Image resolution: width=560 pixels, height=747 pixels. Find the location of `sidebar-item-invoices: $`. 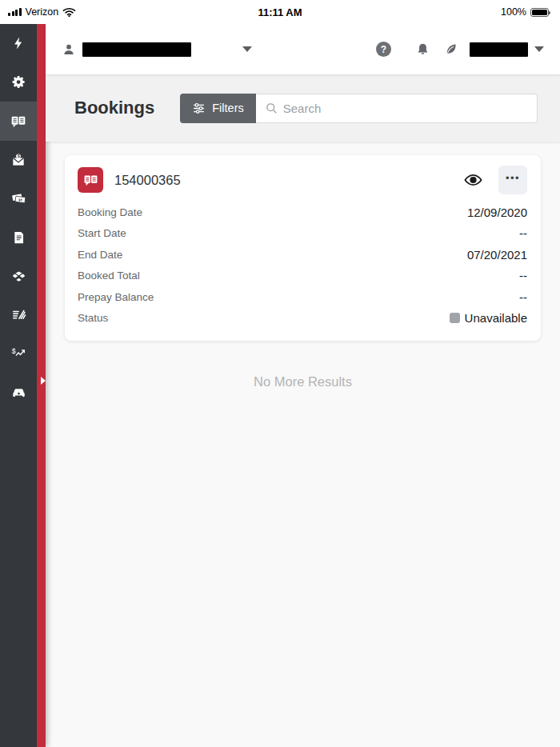

sidebar-item-invoices: $ is located at coordinates (18, 160).